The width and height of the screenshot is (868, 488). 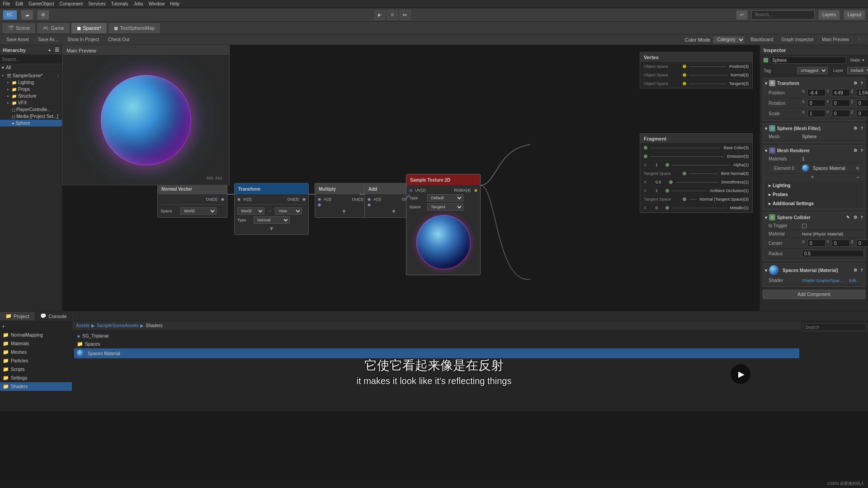 What do you see at coordinates (443, 225) in the screenshot?
I see `node-sample-texture-2d: Sample Texture 2D UV(2) RGBA(4) Type Def…` at bounding box center [443, 225].